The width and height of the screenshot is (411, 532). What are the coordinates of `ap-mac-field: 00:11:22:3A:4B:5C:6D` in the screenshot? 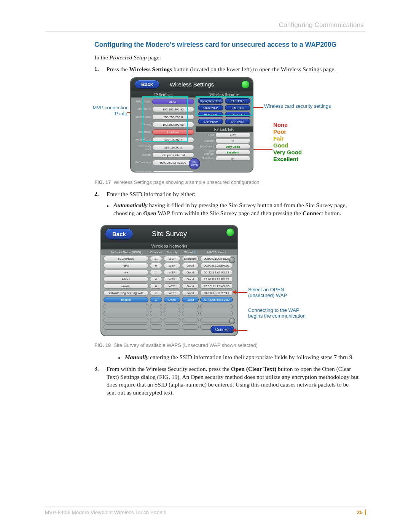 It's located at (173, 171).